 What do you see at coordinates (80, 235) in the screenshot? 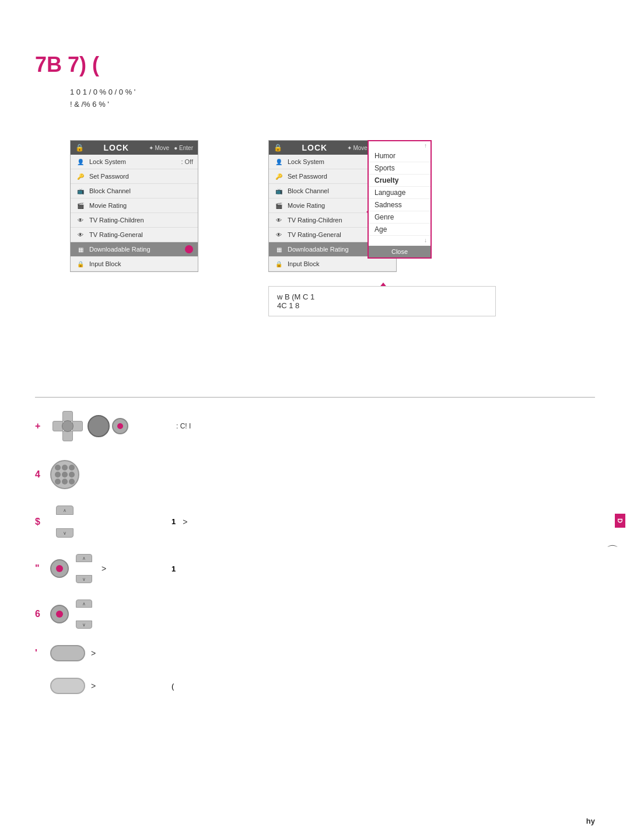
I see `eye2-icon: 👁` at bounding box center [80, 235].